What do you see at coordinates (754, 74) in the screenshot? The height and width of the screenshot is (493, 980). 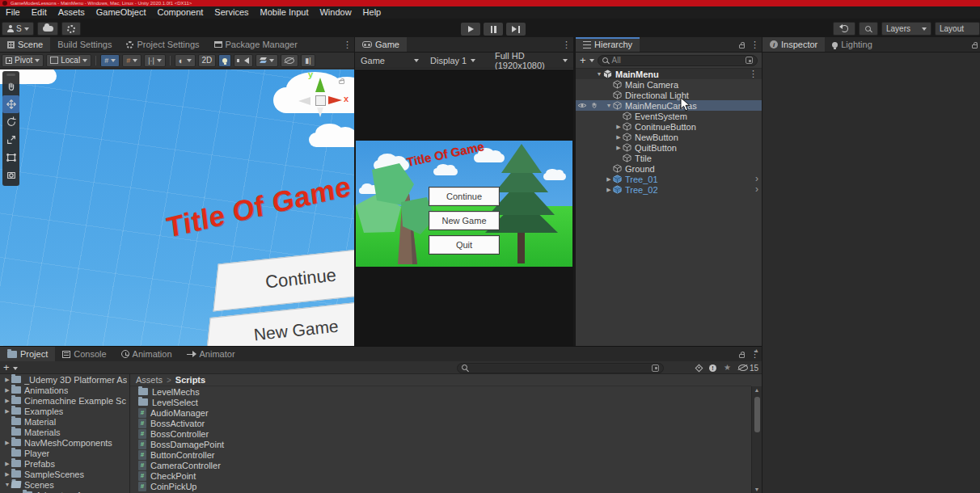 I see `item-menu-icon: ⋮` at bounding box center [754, 74].